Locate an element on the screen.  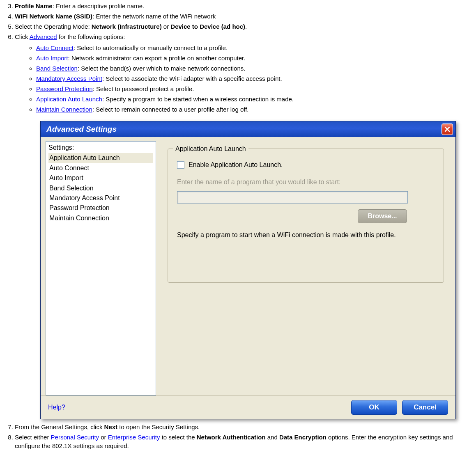
instruction-item-7: From the General Settings, click Next to… is located at coordinates (244, 427).